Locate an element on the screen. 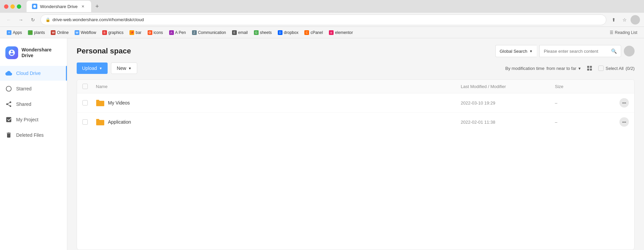 The image size is (644, 250). header-checkbox is located at coordinates (85, 86).